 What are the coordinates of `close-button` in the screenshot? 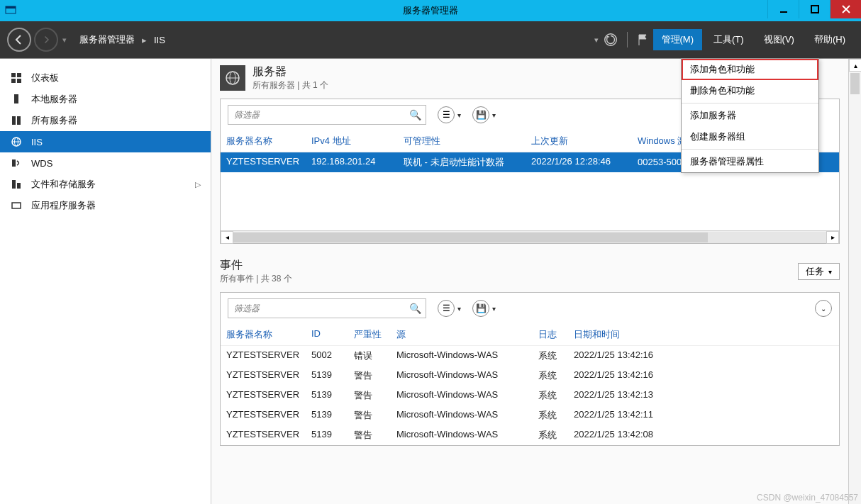 It's located at (845, 9).